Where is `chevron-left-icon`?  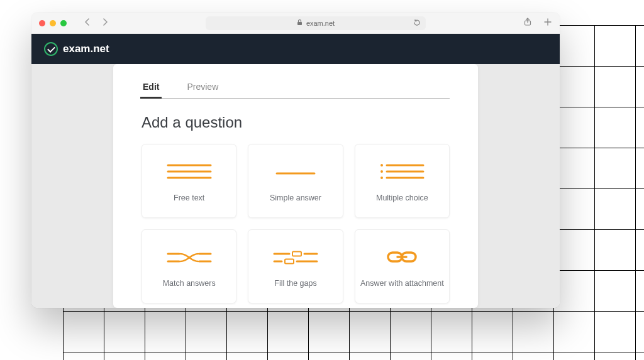
chevron-left-icon is located at coordinates (87, 22).